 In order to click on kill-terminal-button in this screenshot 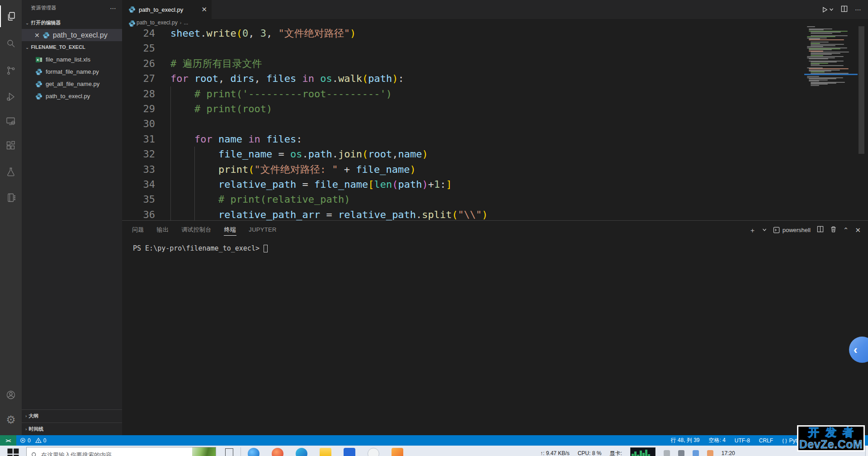, I will do `click(834, 230)`.